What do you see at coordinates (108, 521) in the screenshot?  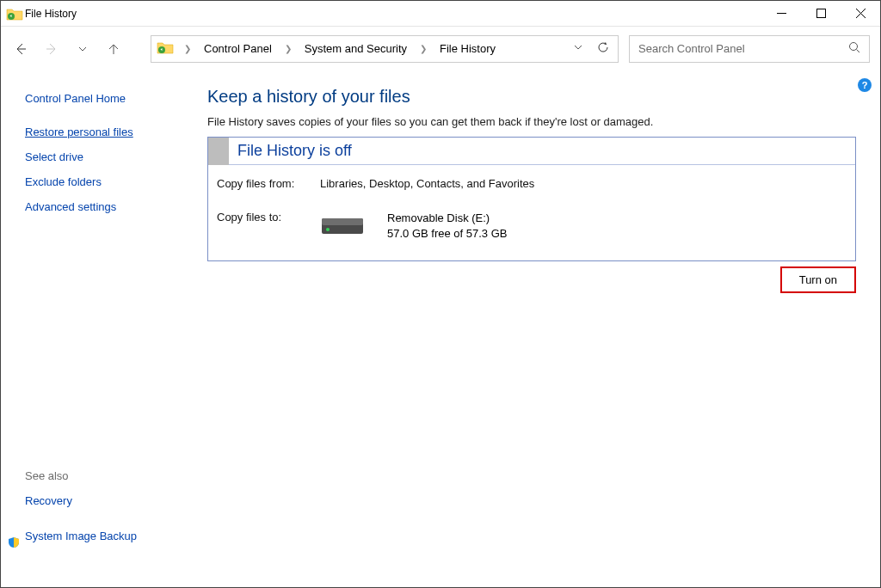 I see `see-also-section: See also Recovery System Image Backup` at bounding box center [108, 521].